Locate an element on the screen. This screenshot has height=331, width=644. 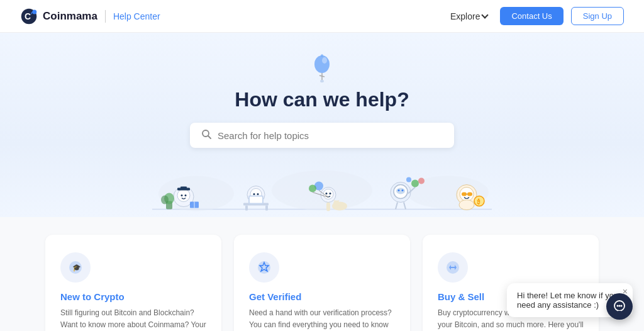
get-verified-icon is located at coordinates (264, 267).